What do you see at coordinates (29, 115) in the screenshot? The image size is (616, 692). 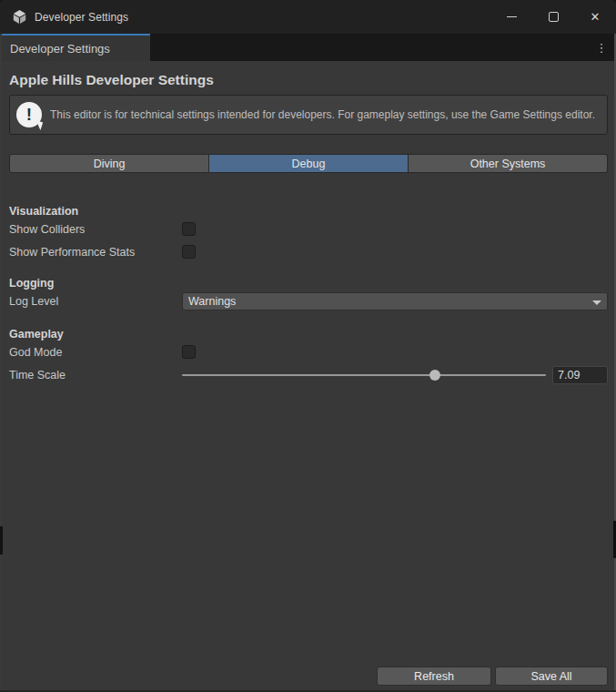 I see `exclamation-glyph: !` at bounding box center [29, 115].